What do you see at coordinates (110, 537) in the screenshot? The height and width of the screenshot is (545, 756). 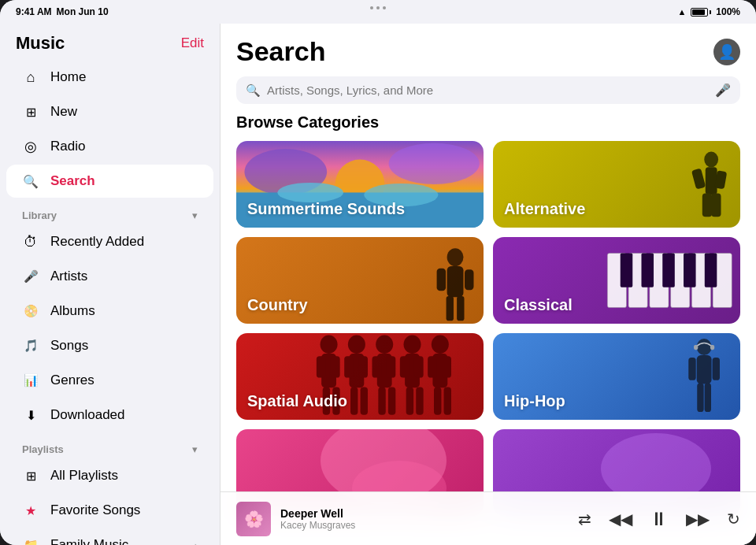 I see `sidebar-item-family-music: Family Music ›` at bounding box center [110, 537].